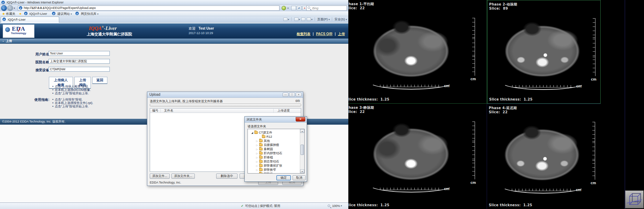  What do you see at coordinates (4, 8) in the screenshot?
I see `back-button: ←` at bounding box center [4, 8].